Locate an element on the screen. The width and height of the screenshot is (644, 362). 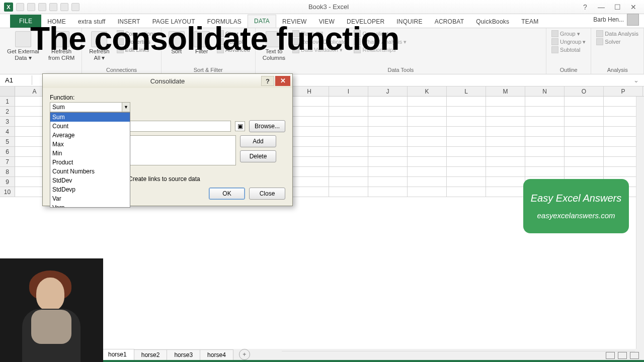
subtotal-button: Subtotal is located at coordinates (569, 50).